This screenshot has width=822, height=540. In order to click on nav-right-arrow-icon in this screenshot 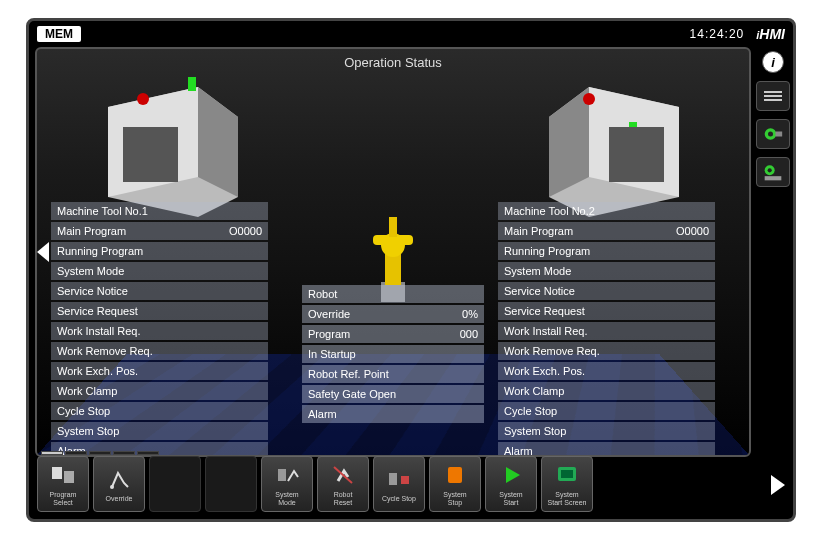, I will do `click(778, 485)`.